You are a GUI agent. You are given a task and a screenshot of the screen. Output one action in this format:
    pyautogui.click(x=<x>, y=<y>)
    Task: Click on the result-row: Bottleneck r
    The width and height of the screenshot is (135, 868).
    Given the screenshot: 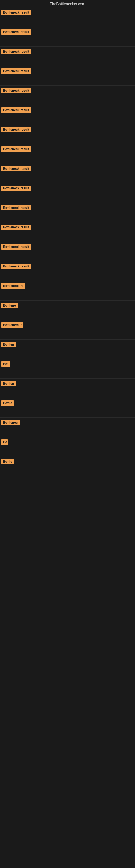 What is the action you would take?
    pyautogui.click(x=68, y=330)
    